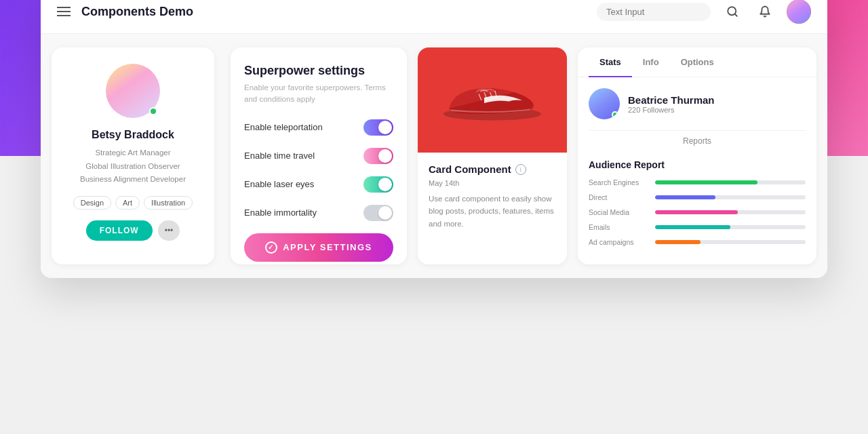  I want to click on bar-fill-emails, so click(693, 227).